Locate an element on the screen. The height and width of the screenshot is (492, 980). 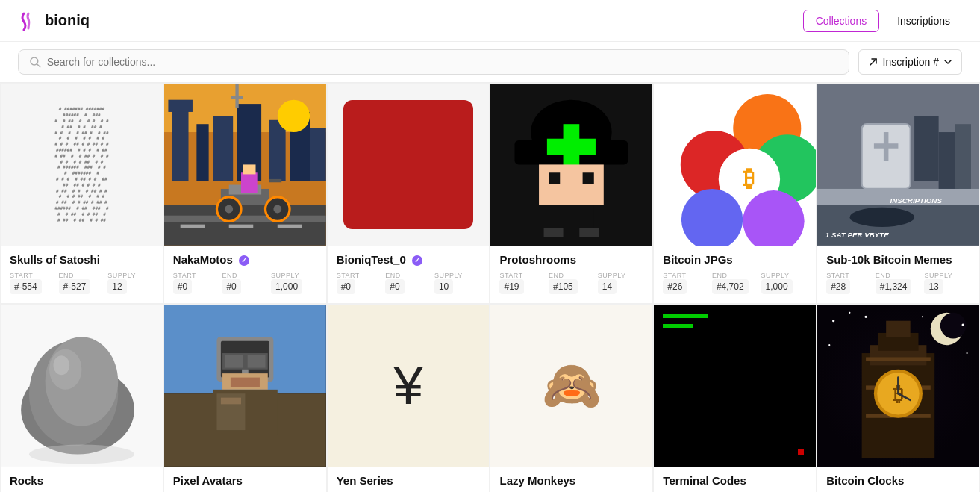
card-body: Bitcoin Clocks START #50 END #800 SUPPLY… is located at coordinates (899, 479).